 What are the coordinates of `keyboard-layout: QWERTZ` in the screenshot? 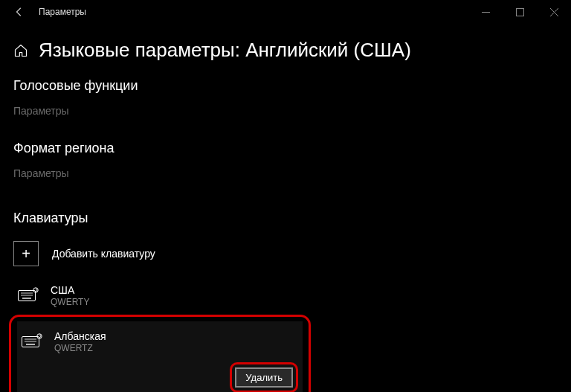 It's located at (80, 348).